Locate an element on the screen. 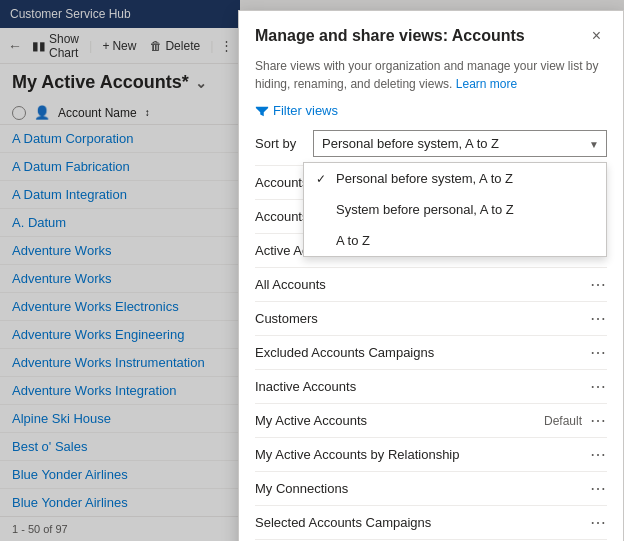 Image resolution: width=624 pixels, height=541 pixels. learn-more-link: Learn more is located at coordinates (486, 84).